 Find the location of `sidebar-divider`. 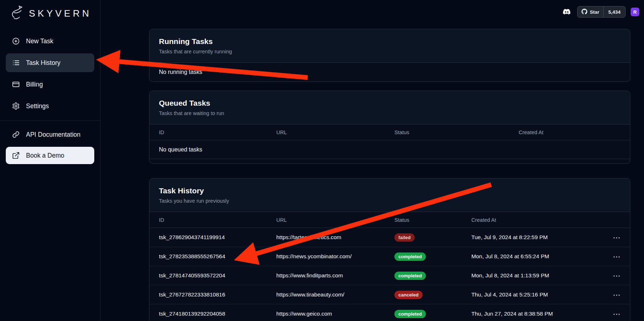

sidebar-divider is located at coordinates (50, 120).